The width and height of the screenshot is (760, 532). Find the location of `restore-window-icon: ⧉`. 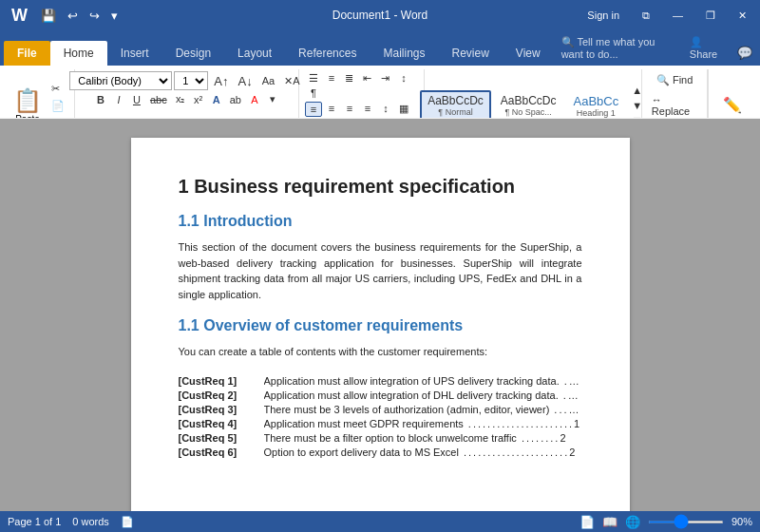

restore-window-icon: ⧉ is located at coordinates (646, 15).